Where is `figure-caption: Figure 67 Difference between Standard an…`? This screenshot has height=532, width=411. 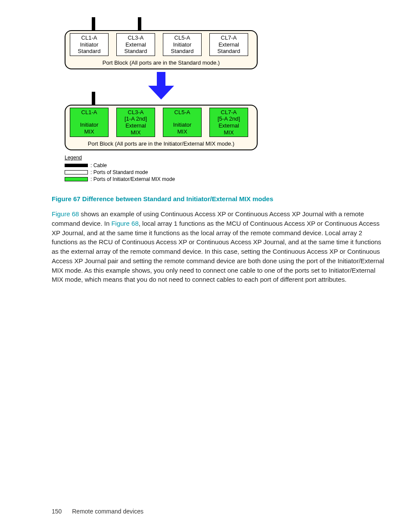 figure-caption: Figure 67 Difference between Standard an… is located at coordinates (218, 199).